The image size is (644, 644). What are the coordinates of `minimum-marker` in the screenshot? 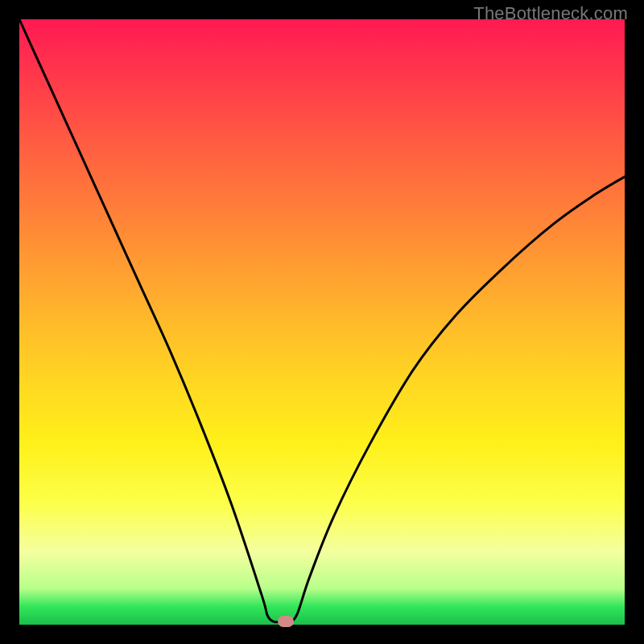 It's located at (286, 621).